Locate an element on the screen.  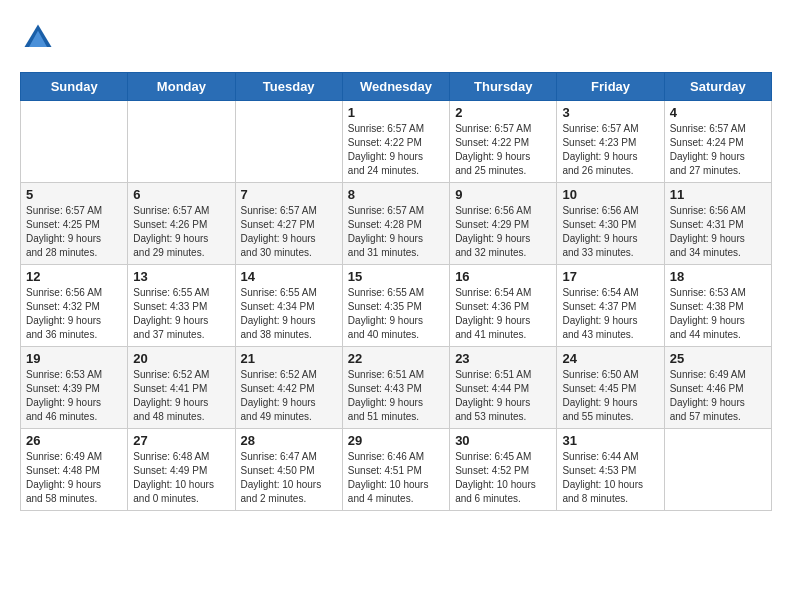
day-number: 6 is located at coordinates (181, 194).